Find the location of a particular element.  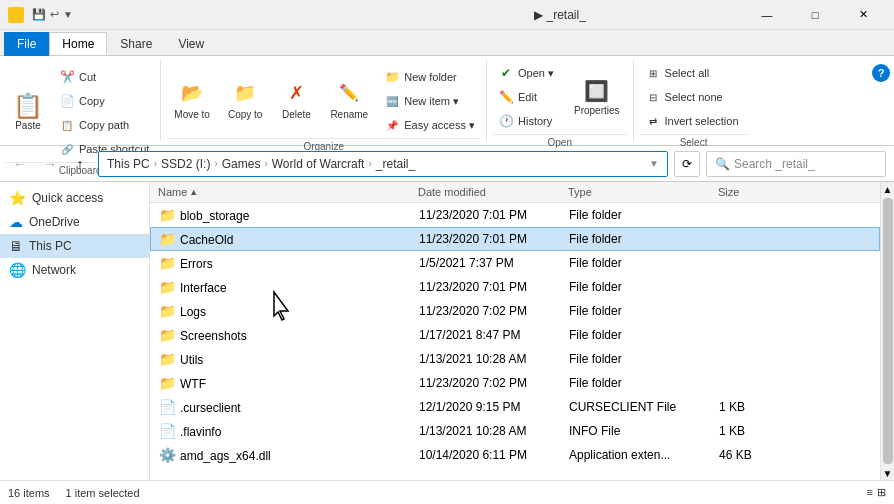

paste-button: 📋 Paste is located at coordinates (28, 112).